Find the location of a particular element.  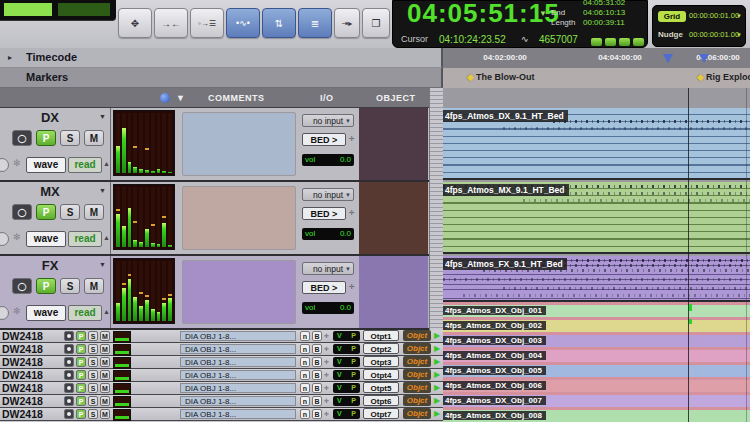

nudge-value: 00:00:00:01.00 is located at coordinates (714, 34).